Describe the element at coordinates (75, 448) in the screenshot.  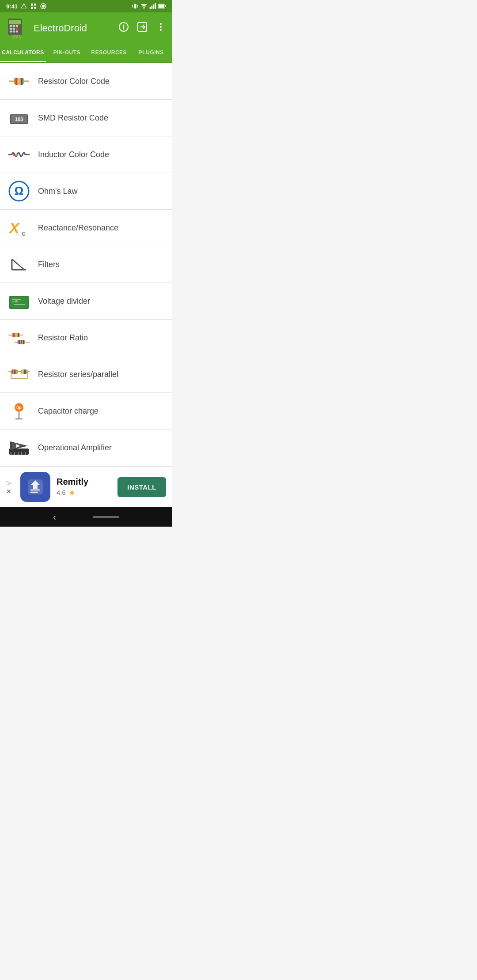
I see `opamp-label: Operational Amplifier` at that location.